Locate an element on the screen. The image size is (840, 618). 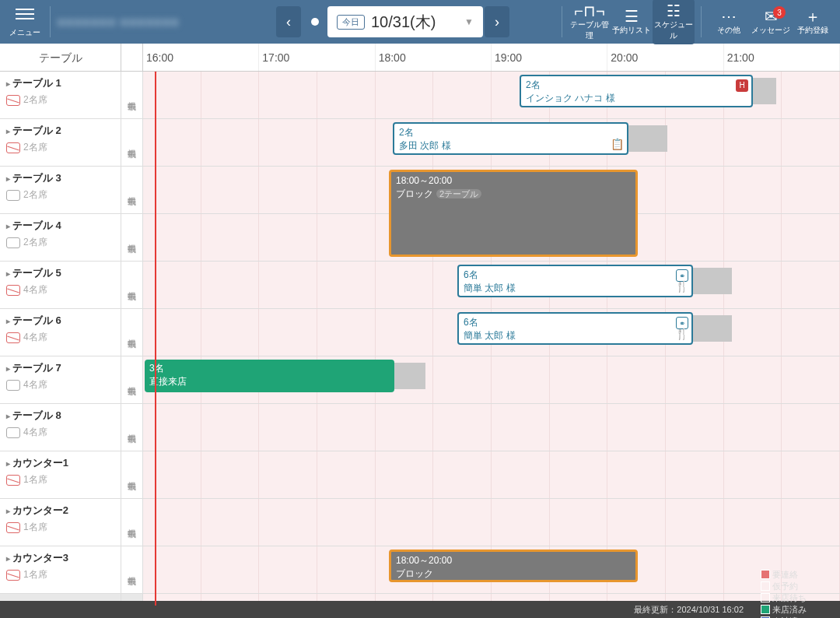
hour-label: 20:00 is located at coordinates (666, 58).